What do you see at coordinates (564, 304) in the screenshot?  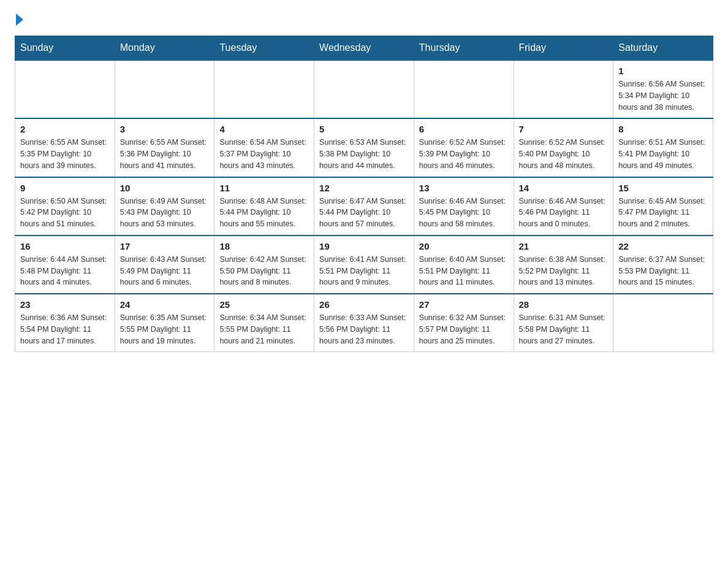 I see `day-number: 28` at bounding box center [564, 304].